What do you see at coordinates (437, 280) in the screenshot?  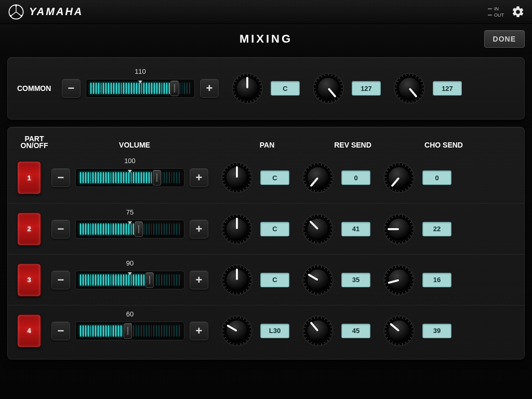 I see `part-cho-value: 16` at bounding box center [437, 280].